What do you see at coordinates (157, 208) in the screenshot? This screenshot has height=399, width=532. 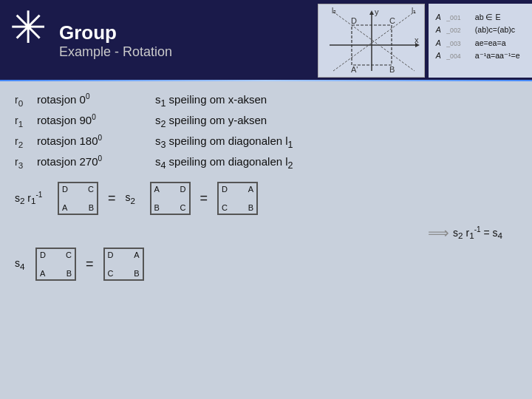 I see `corner-bl-1b: B` at bounding box center [157, 208].